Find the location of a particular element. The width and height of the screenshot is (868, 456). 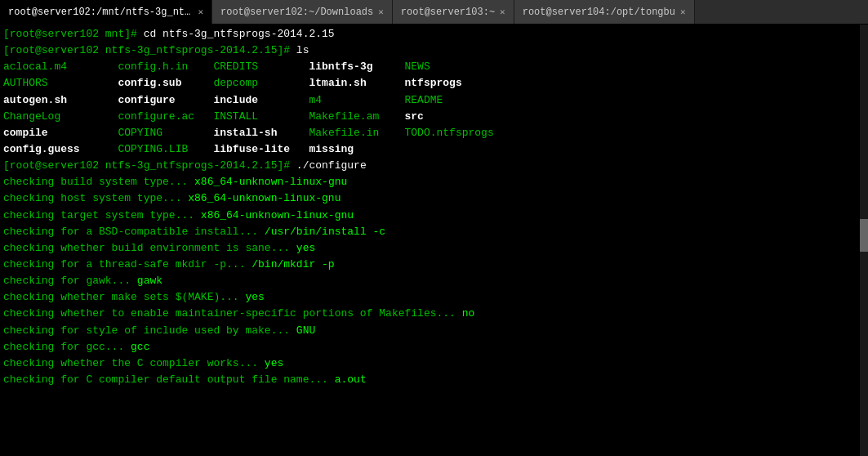

terminal-line: [root@server102 mnt]# cd ntfs-3g_ntfspro… is located at coordinates (434, 34).